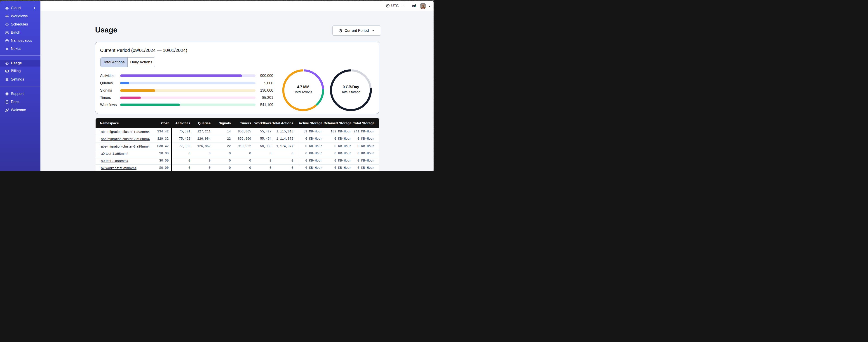 Image resolution: width=868 pixels, height=342 pixels. Describe the element at coordinates (303, 92) in the screenshot. I see `svg-text: Total Actions` at that location.